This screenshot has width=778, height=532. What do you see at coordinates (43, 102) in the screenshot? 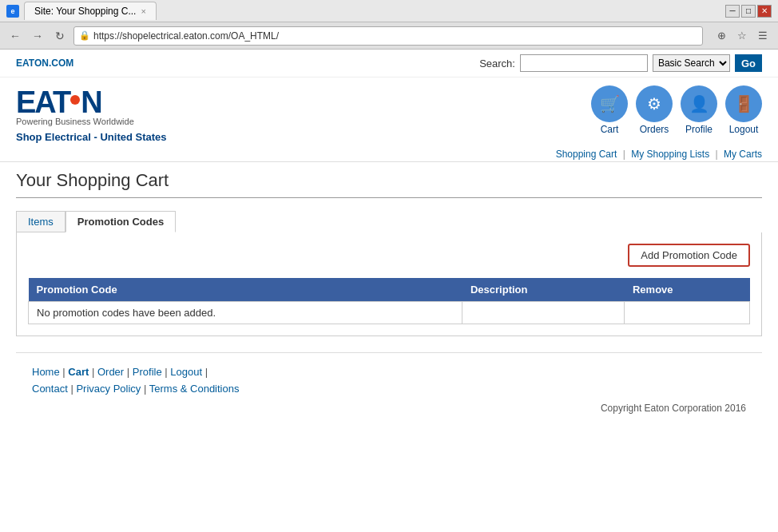
I see `logo-text: EAT` at bounding box center [43, 102].